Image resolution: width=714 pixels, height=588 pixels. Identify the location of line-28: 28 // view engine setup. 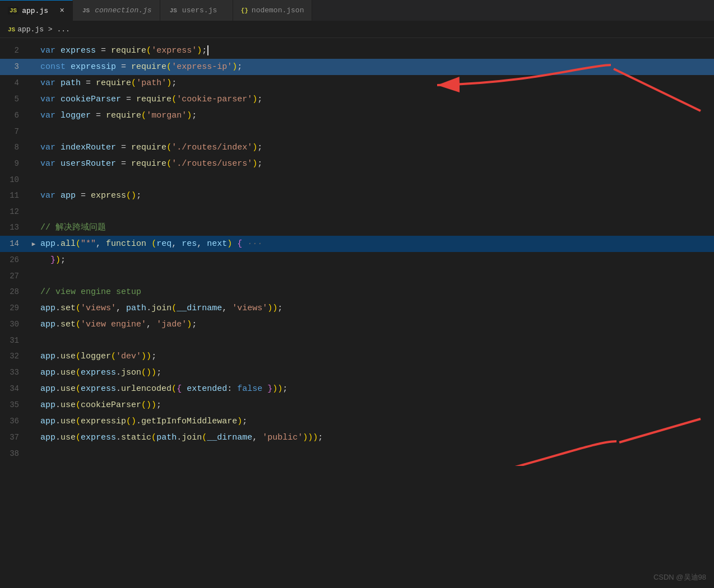
(357, 292).